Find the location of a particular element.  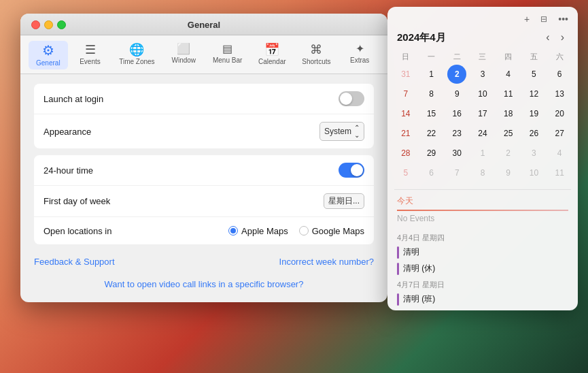

tab-window: ⬜ Window is located at coordinates (184, 55).